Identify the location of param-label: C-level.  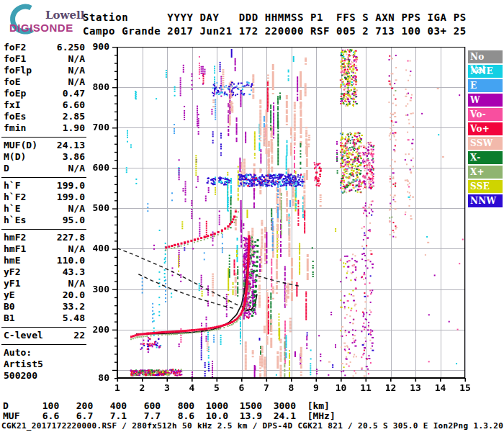
(23, 336).